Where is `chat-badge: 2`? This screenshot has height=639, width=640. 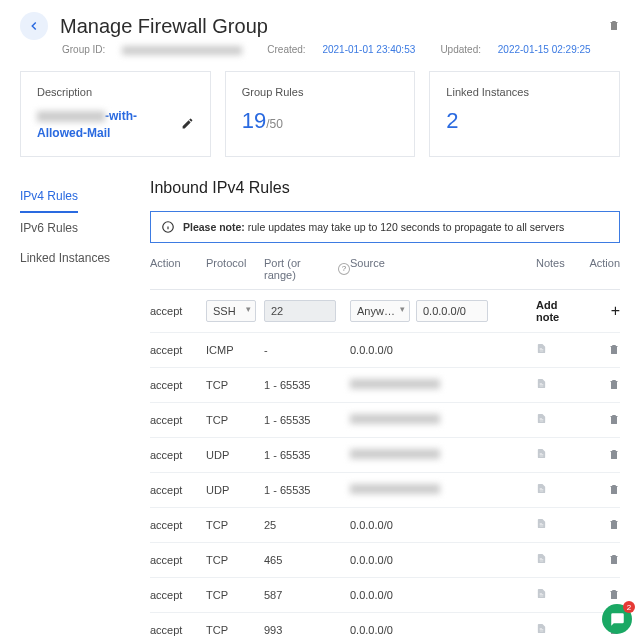
chat-badge: 2 is located at coordinates (629, 607).